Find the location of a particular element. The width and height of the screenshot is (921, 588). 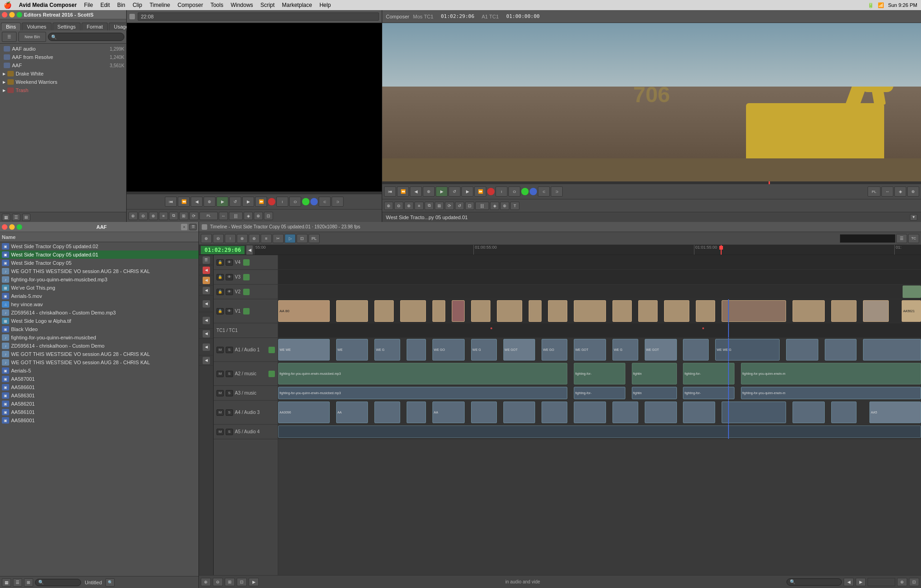

src-btn2: ⊖ is located at coordinates (143, 216).